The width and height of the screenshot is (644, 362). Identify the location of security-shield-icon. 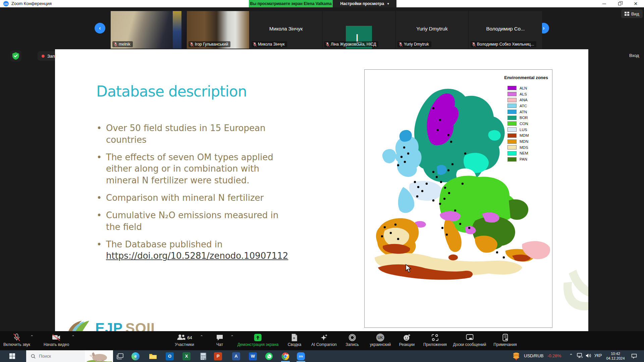
(16, 56).